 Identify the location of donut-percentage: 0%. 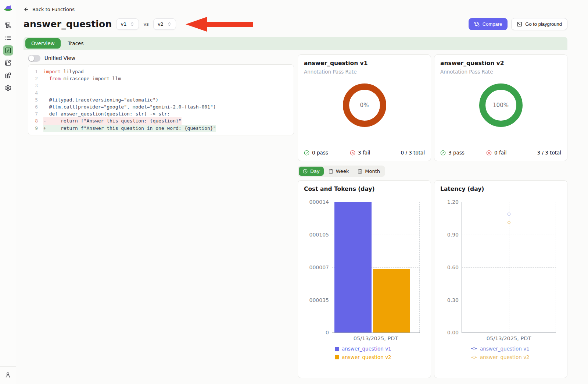
(365, 105).